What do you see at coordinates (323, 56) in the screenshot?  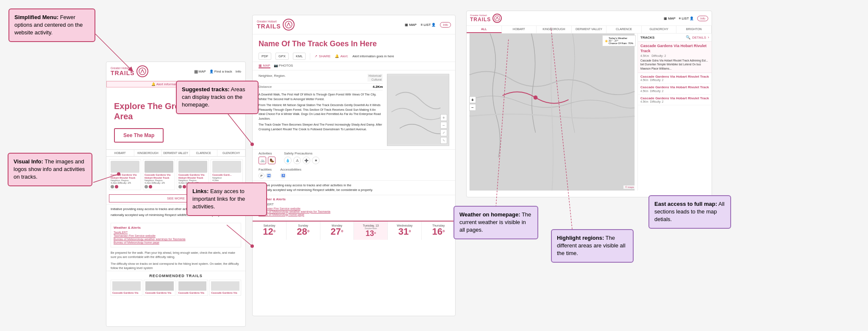 I see `share-button: ↗ SHARE` at bounding box center [323, 56].